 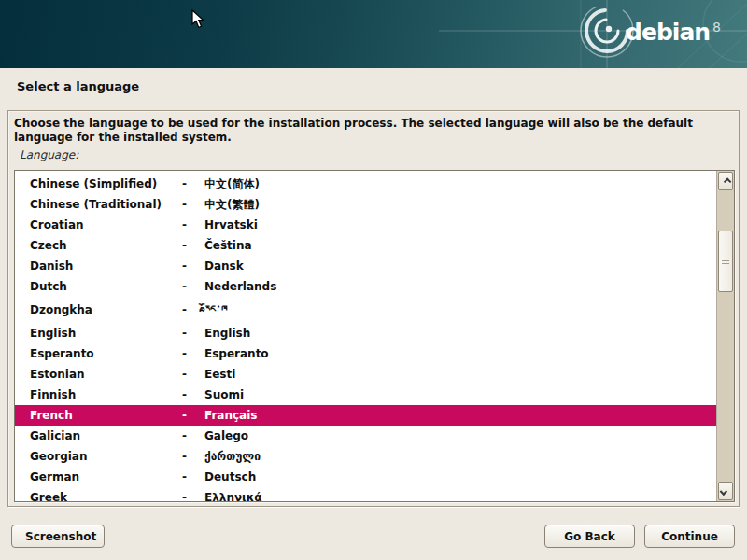 I want to click on language-english-name: Estonian, so click(x=106, y=374).